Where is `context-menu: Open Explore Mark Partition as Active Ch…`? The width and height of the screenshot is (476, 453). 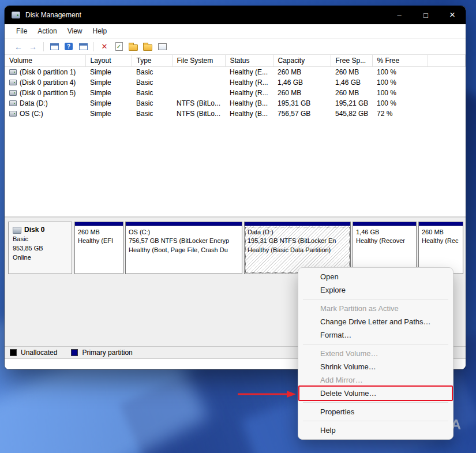
context-menu: Open Explore Mark Partition as Active Ch… is located at coordinates (376, 353).